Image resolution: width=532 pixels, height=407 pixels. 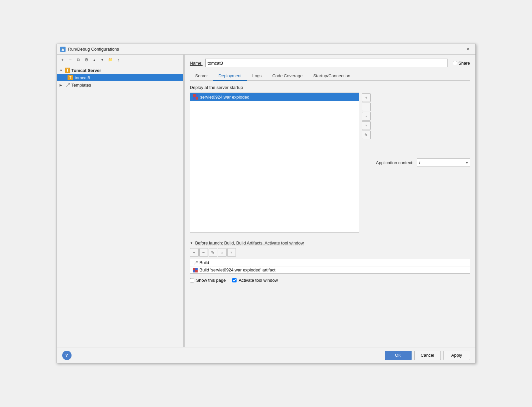 What do you see at coordinates (87, 60) in the screenshot?
I see `wrench-icon: ⚙` at bounding box center [87, 60].